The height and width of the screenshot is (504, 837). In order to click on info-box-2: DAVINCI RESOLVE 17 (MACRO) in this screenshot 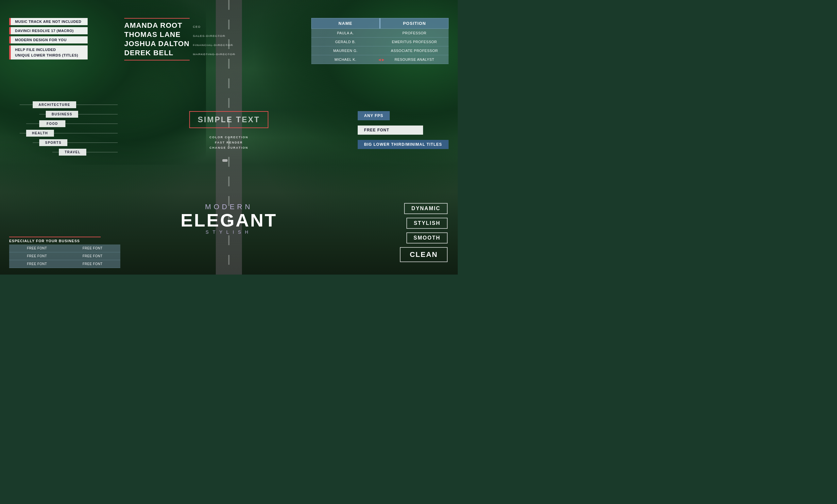, I will do `click(48, 31)`.